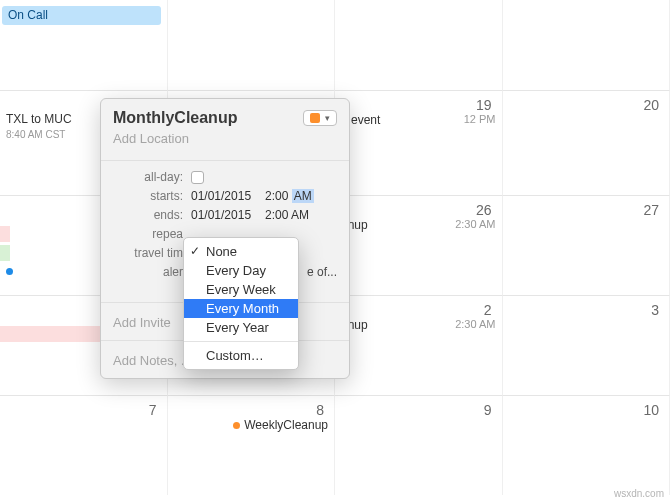  What do you see at coordinates (152, 272) in the screenshot?
I see `alert-label: aler` at bounding box center [152, 272].